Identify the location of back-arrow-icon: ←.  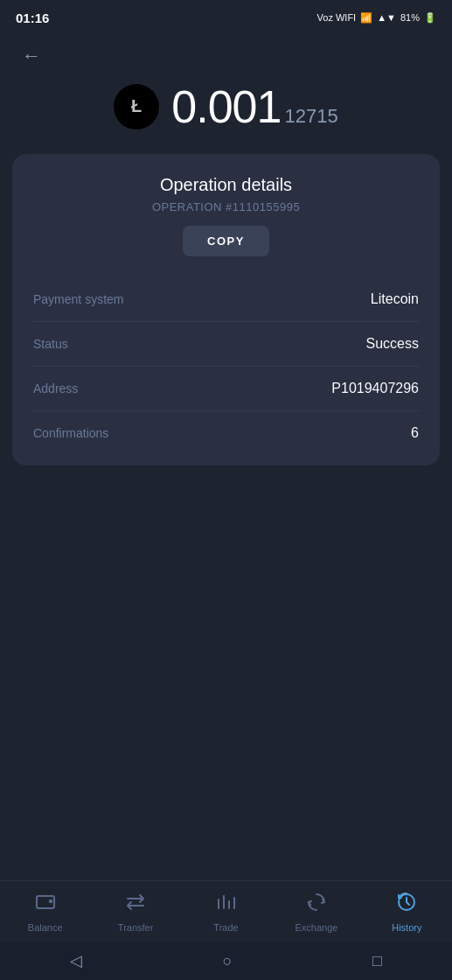
(31, 56).